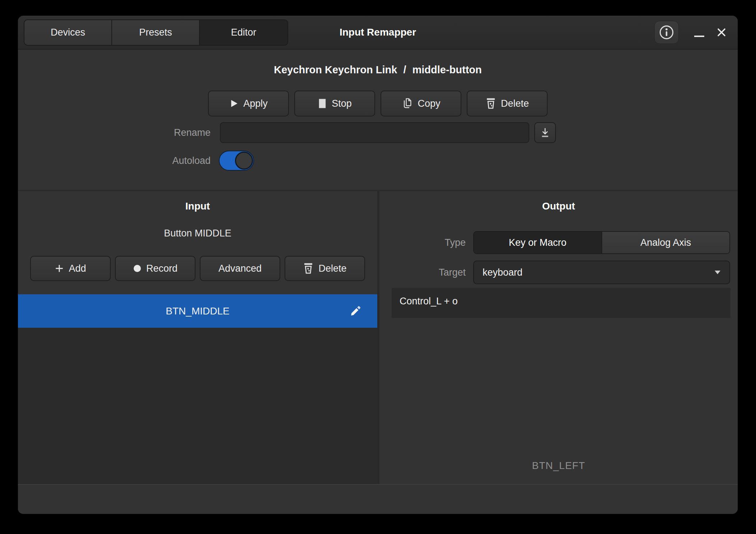  What do you see at coordinates (336, 70) in the screenshot?
I see `breadcrumb-device-group: Keychron Keychron Link` at bounding box center [336, 70].